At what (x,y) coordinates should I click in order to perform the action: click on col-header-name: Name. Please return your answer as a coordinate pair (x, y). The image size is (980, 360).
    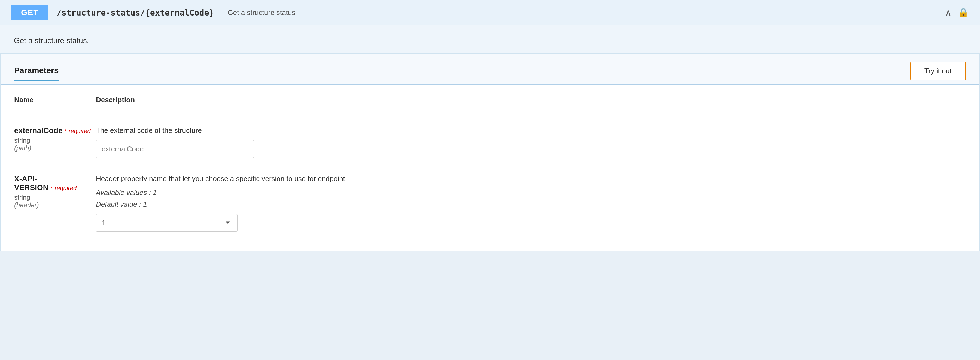
    Looking at the image, I should click on (55, 100).